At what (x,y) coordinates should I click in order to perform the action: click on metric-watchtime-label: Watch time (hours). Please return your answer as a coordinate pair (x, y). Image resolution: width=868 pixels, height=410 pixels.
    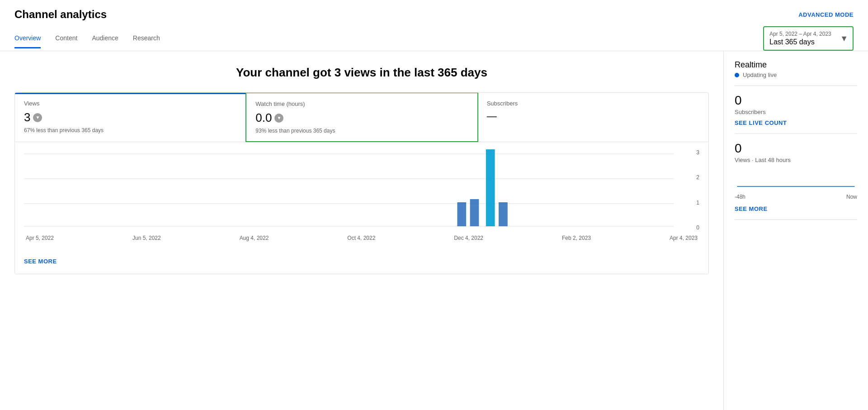
    Looking at the image, I should click on (362, 104).